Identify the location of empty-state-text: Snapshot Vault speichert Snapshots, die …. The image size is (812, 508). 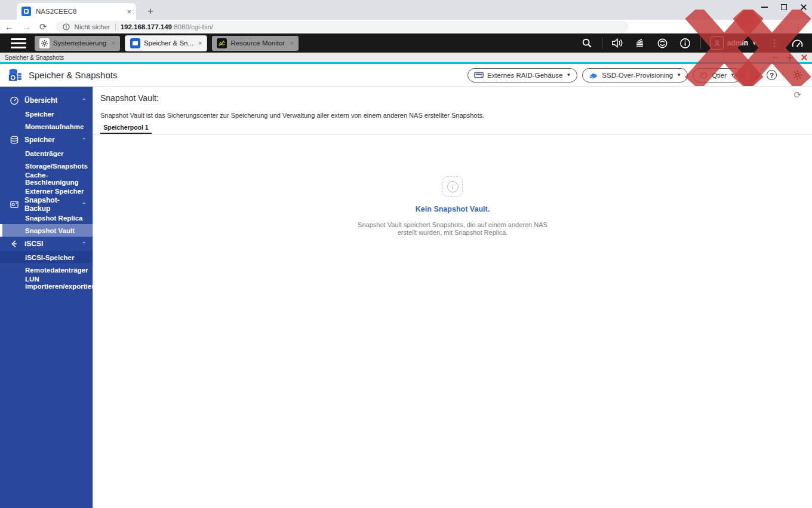
(453, 228).